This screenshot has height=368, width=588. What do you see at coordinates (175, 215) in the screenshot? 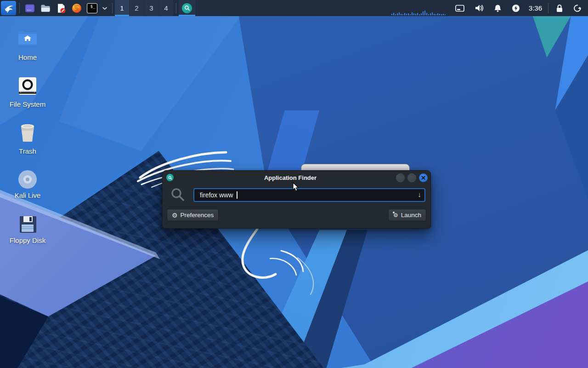
I see `gear-icon: ⚙` at bounding box center [175, 215].